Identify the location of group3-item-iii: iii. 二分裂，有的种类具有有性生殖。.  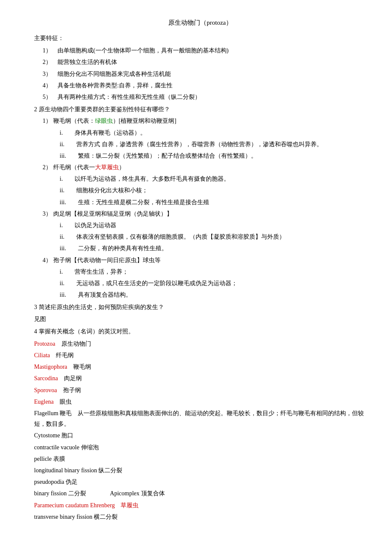
(213, 248).